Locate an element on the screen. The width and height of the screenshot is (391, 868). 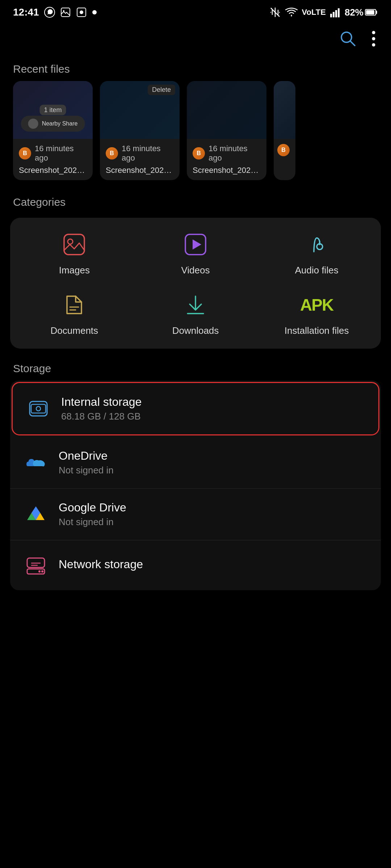
recent-file-card-partial: B is located at coordinates (285, 131).